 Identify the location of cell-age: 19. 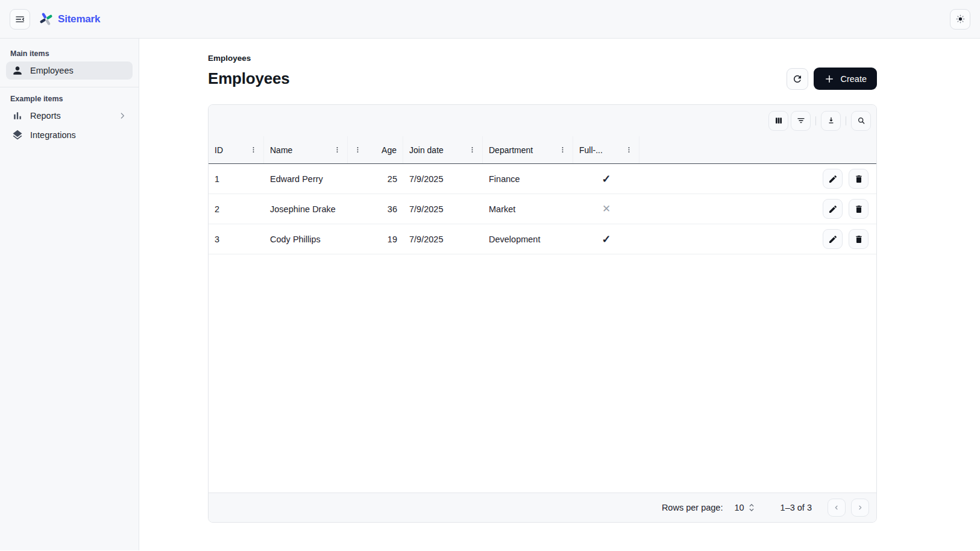
(375, 239).